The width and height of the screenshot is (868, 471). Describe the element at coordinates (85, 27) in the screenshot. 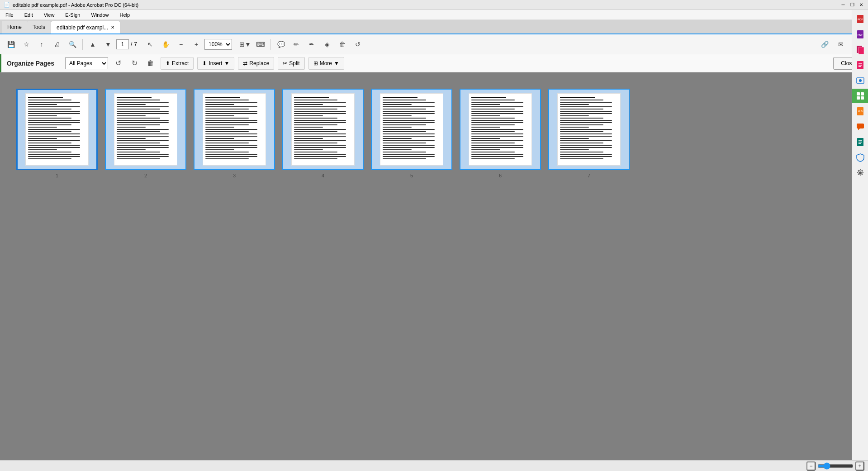

I see `tab-document: editable pdf exampl... ✕` at that location.